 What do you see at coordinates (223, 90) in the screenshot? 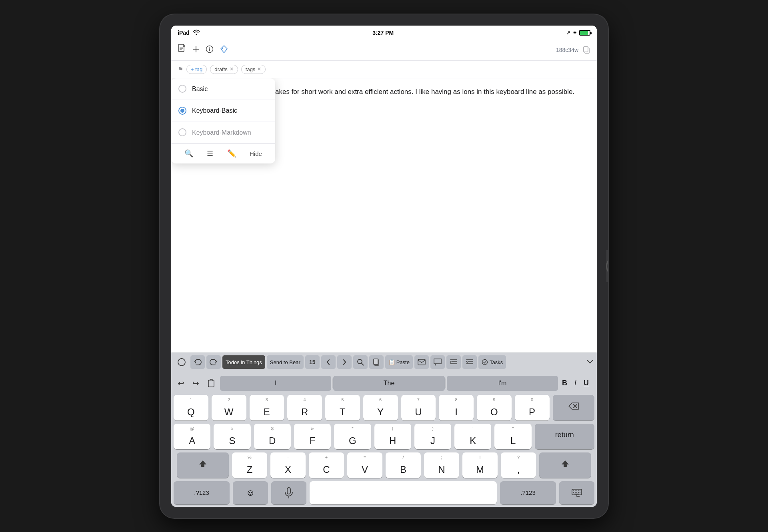
I see `menu-item-basic: Basic` at bounding box center [223, 90].